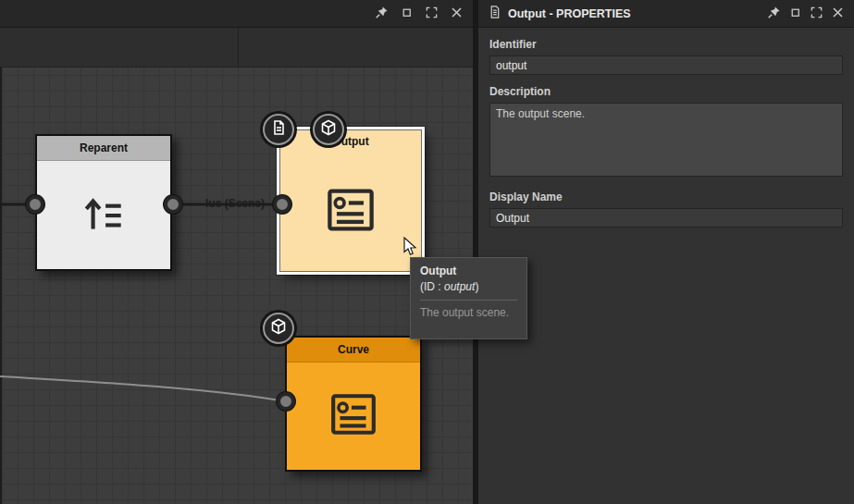 The image size is (854, 504). What do you see at coordinates (351, 201) in the screenshot?
I see `node-output: Output` at bounding box center [351, 201].